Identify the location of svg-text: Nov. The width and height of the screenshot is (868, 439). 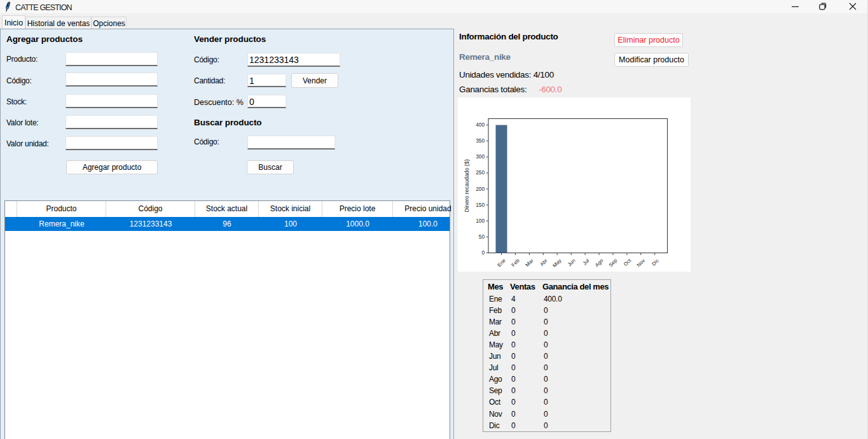
(641, 263).